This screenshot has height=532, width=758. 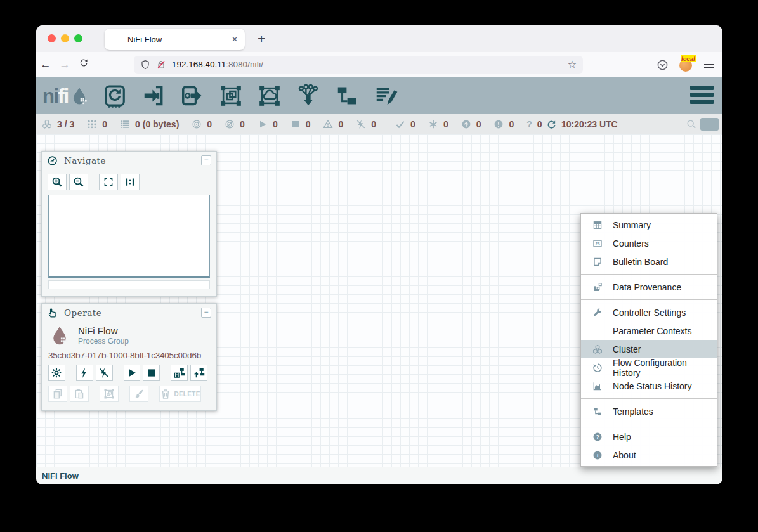 I want to click on breadcrumb: NiFi Flow, so click(x=60, y=476).